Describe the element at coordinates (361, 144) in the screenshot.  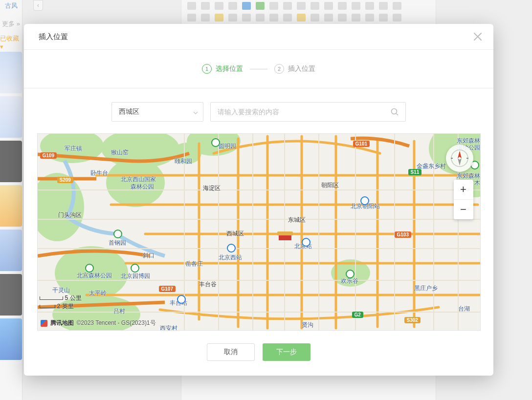
I see `road-badge: G101` at that location.